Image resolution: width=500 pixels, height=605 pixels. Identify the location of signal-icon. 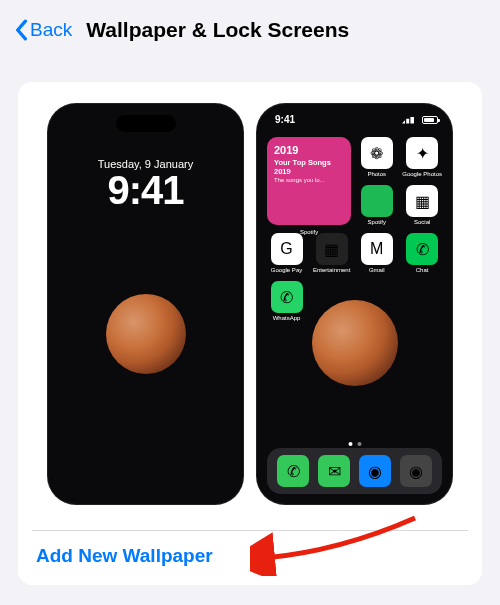
(408, 120).